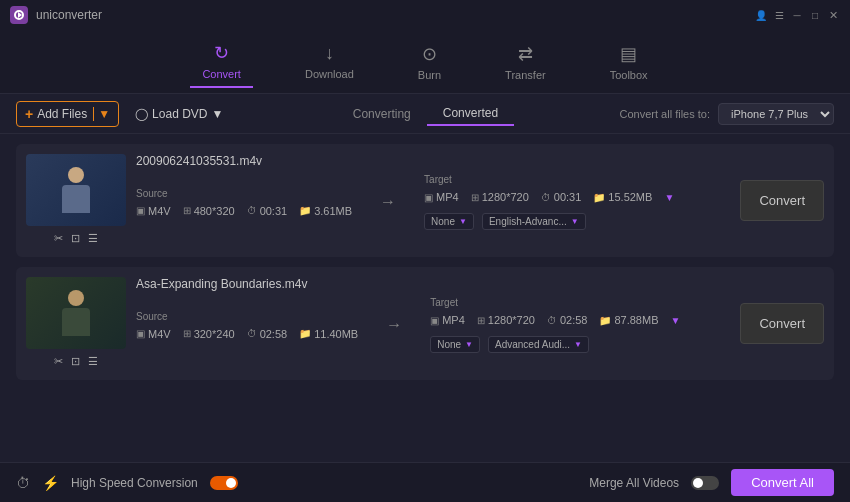 This screenshot has width=850, height=502. Describe the element at coordinates (797, 15) in the screenshot. I see `minimize-button: ─` at that location.